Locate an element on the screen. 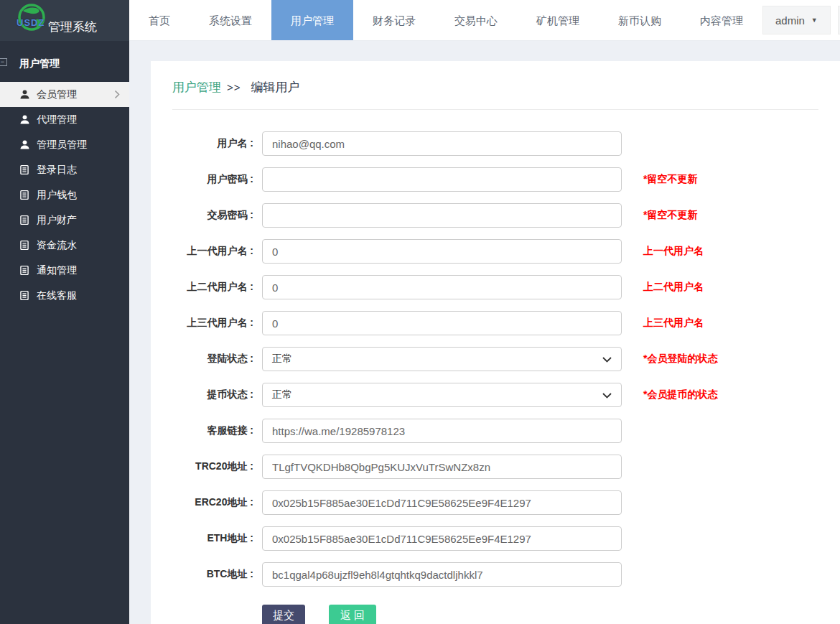 This screenshot has height=624, width=840. eth-address-input is located at coordinates (442, 539).